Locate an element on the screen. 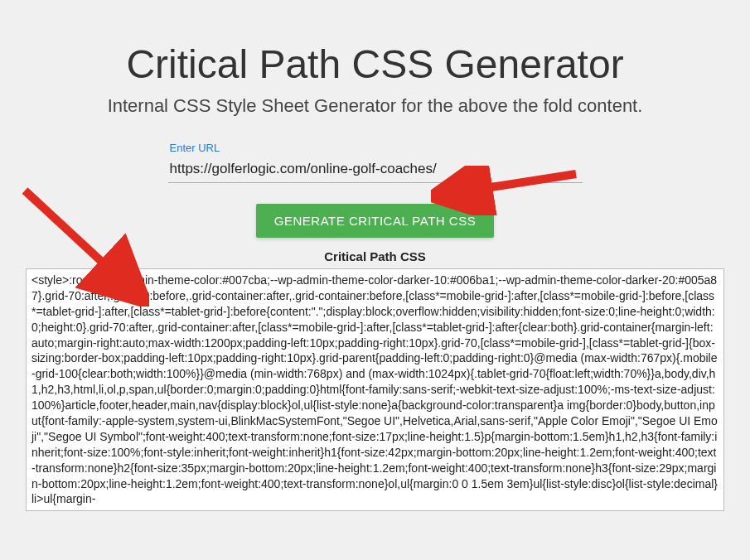 Image resolution: width=750 pixels, height=560 pixels. generate-button: GENERATE CRITICAL PATH CSS is located at coordinates (375, 220).